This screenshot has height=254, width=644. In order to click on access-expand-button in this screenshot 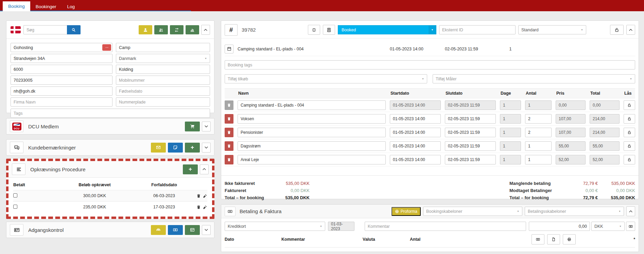, I will do `click(206, 230)`.